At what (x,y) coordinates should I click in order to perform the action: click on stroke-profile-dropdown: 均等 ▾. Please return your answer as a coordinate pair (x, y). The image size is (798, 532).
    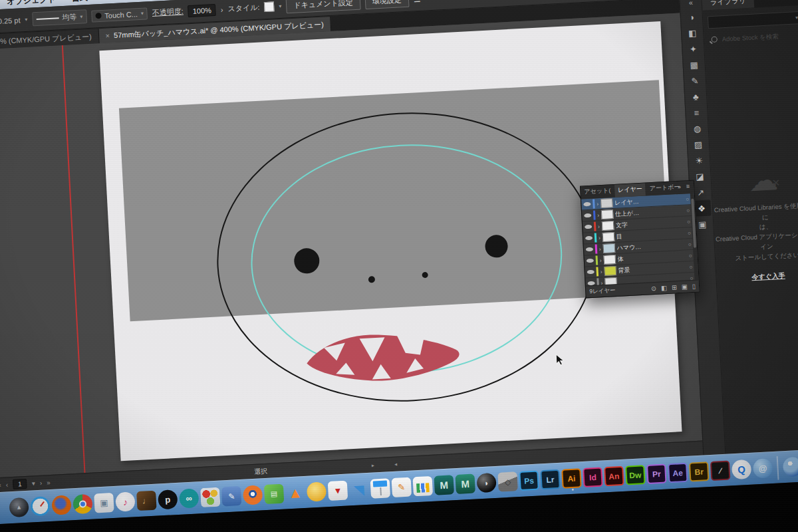
    Looking at the image, I should click on (60, 17).